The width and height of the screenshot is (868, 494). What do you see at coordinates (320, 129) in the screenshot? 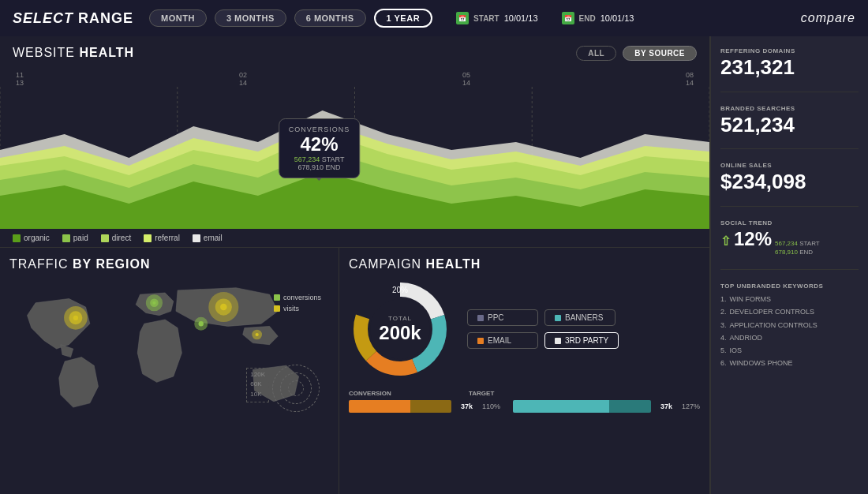
I see `tooltip-label: CONVERSIONS` at bounding box center [320, 129].